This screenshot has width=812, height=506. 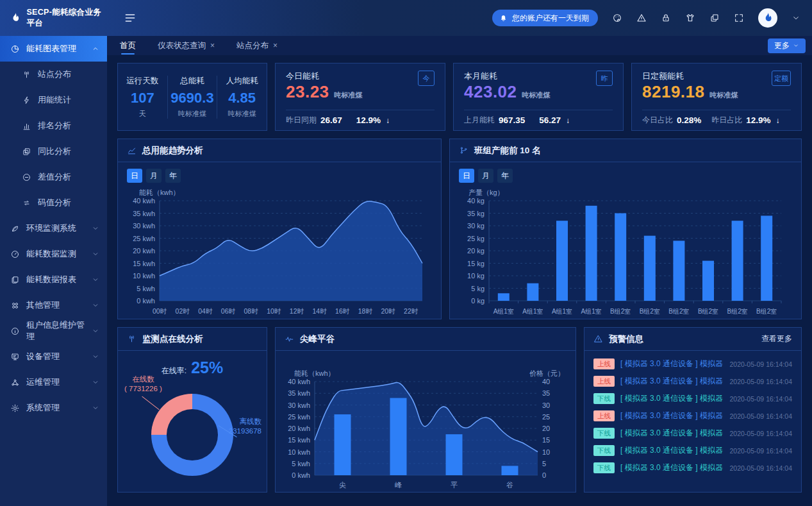 What do you see at coordinates (132, 339) in the screenshot?
I see `antenna-icon` at bounding box center [132, 339].